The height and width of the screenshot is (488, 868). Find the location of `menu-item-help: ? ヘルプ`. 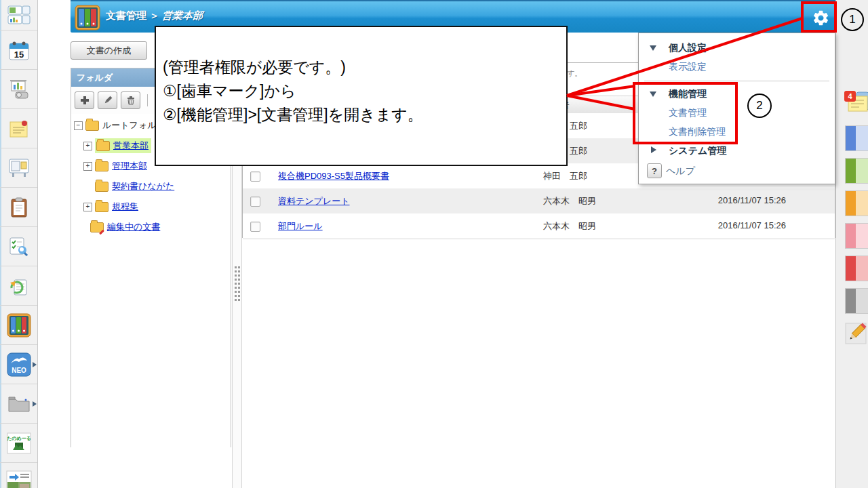

menu-item-help: ? ヘルプ is located at coordinates (736, 172).